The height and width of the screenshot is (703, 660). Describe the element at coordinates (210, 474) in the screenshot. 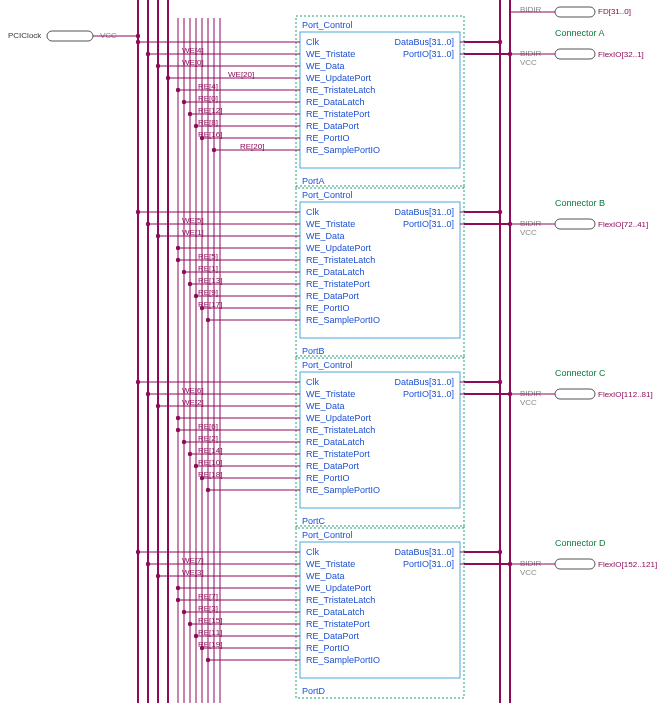

I see `svg-text: RE[18]` at that location.